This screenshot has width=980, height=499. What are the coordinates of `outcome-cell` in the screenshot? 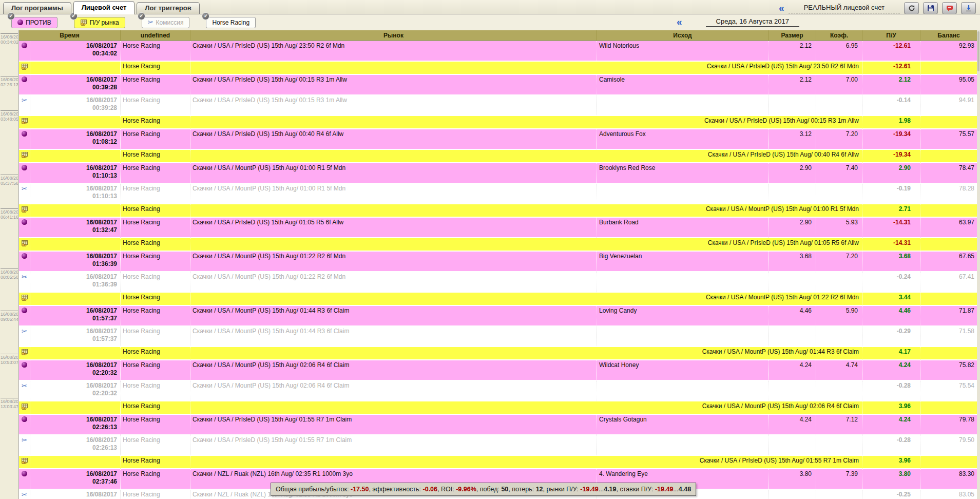 It's located at (683, 194).